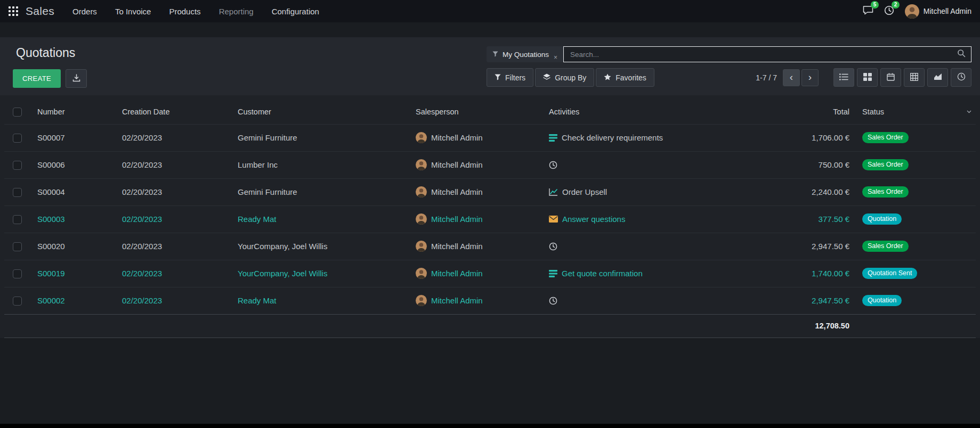 This screenshot has width=980, height=428. What do you see at coordinates (196, 12) in the screenshot?
I see `main-menu: Orders To Invoice Products Reporting Con…` at bounding box center [196, 12].